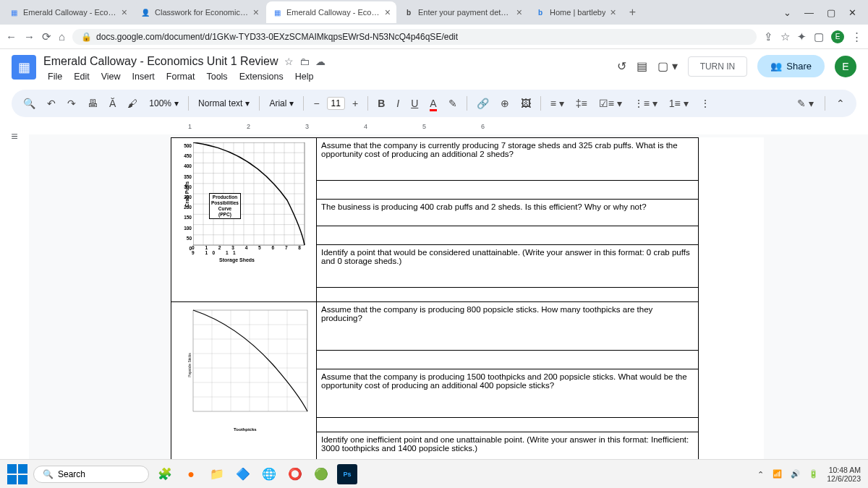 This screenshot has height=488, width=868. What do you see at coordinates (557, 103) in the screenshot?
I see `align-icon: ≡ ▾` at bounding box center [557, 103].